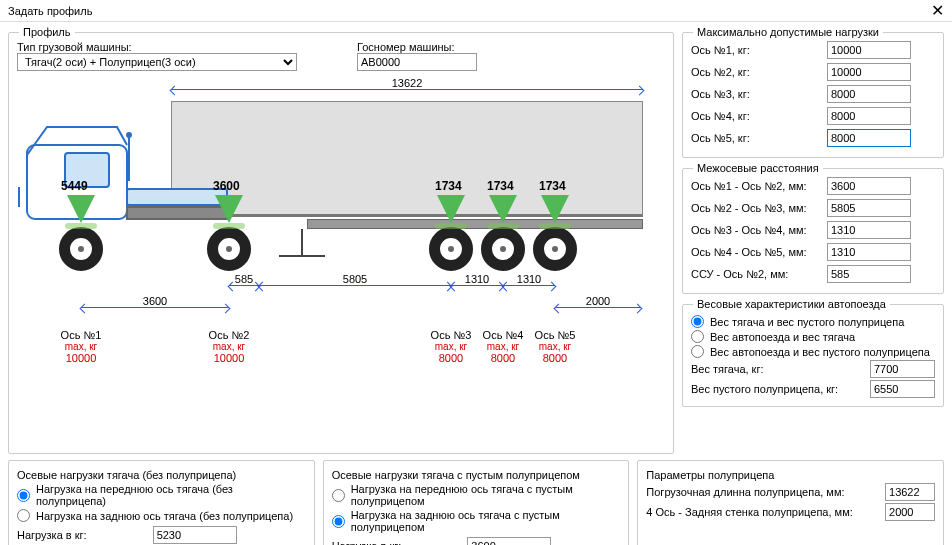 Image resolution: width=952 pixels, height=545 pixels. I want to click on license-input, so click(417, 62).